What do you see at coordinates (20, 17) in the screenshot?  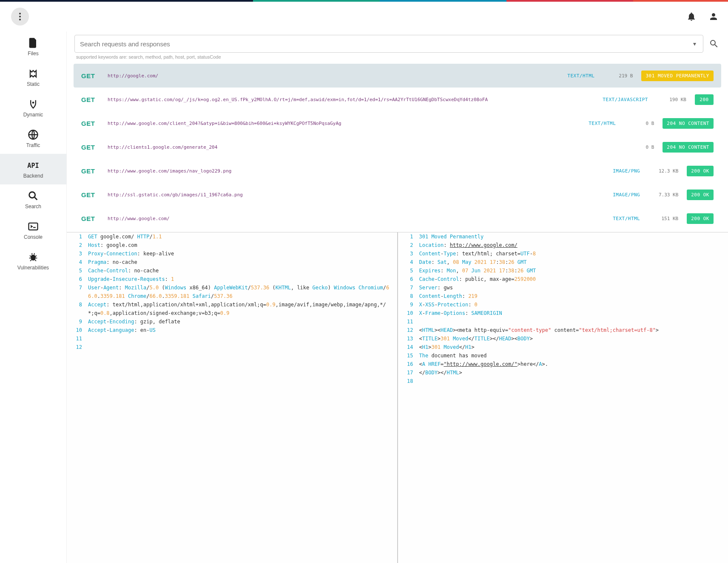 I see `menu-button` at bounding box center [20, 17].